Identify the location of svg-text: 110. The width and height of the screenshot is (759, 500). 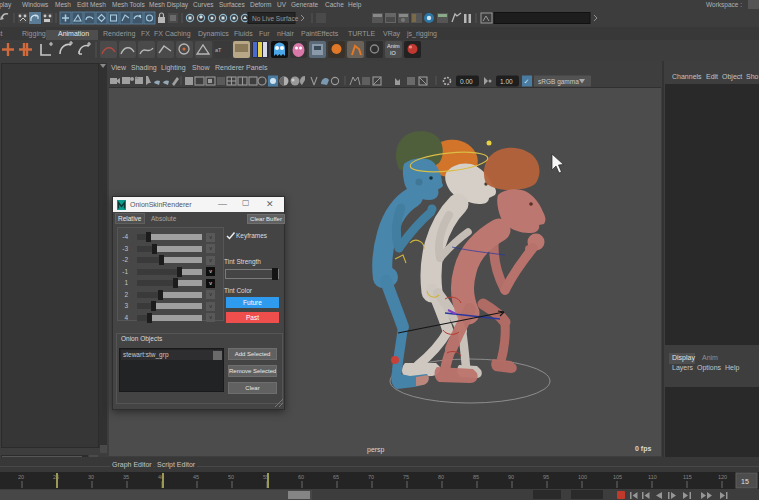
(652, 477).